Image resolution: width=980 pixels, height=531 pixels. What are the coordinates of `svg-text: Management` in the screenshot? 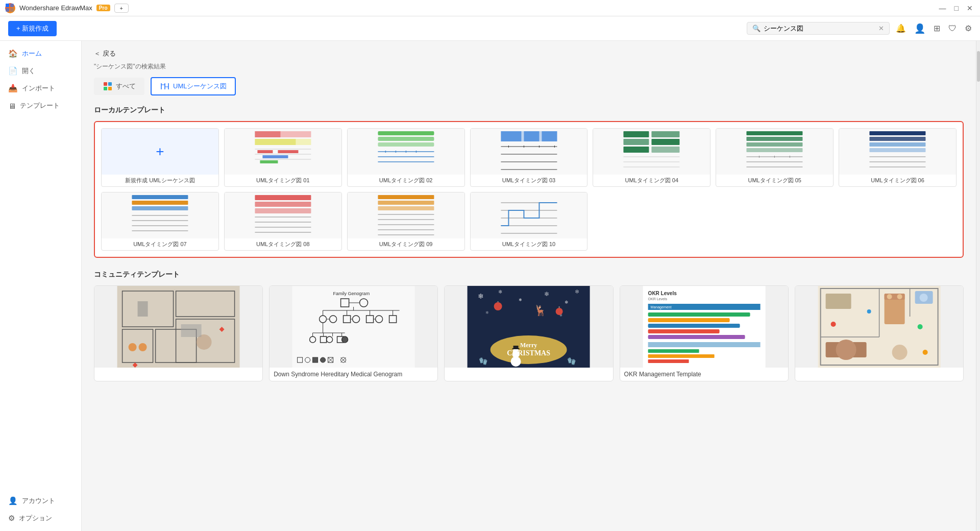 It's located at (660, 307).